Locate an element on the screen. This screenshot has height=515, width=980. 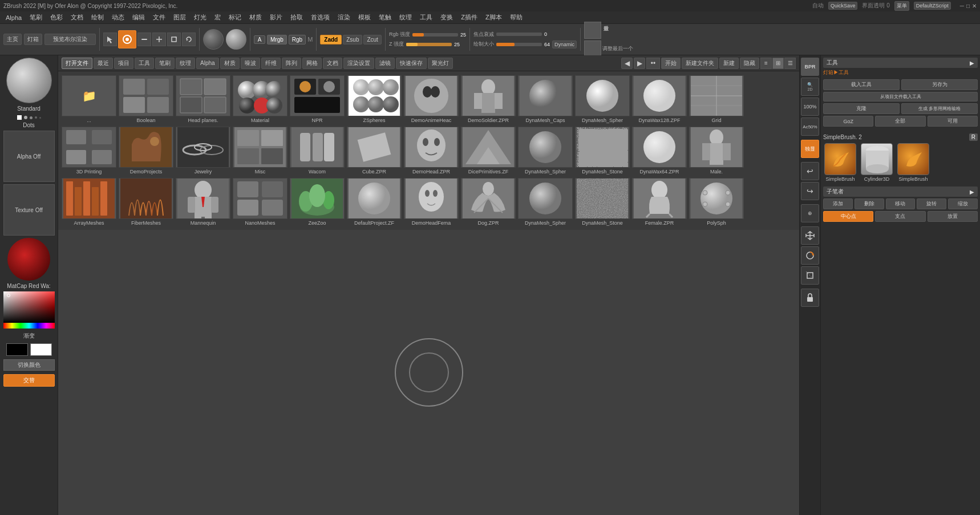
rotate-subtool-button: 旋转 is located at coordinates (932, 204).